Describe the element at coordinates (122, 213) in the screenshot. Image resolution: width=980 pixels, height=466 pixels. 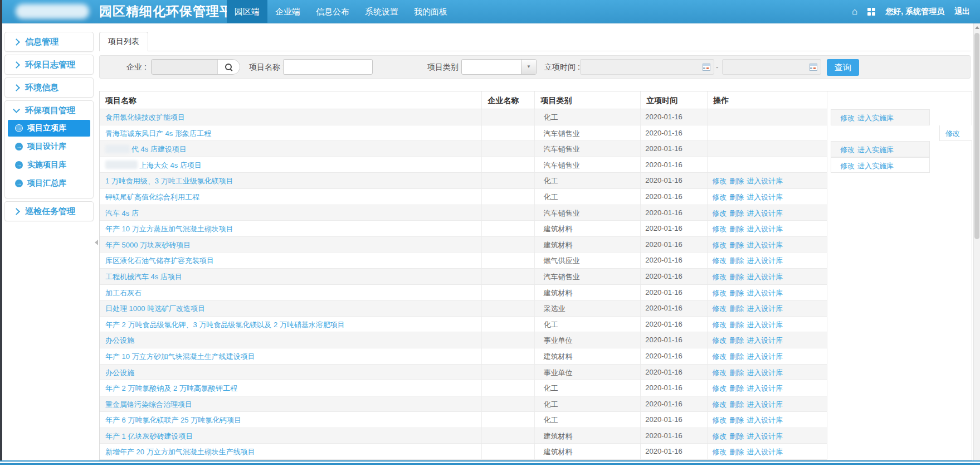
I see `project-name-link: 汽车 4s 店` at that location.